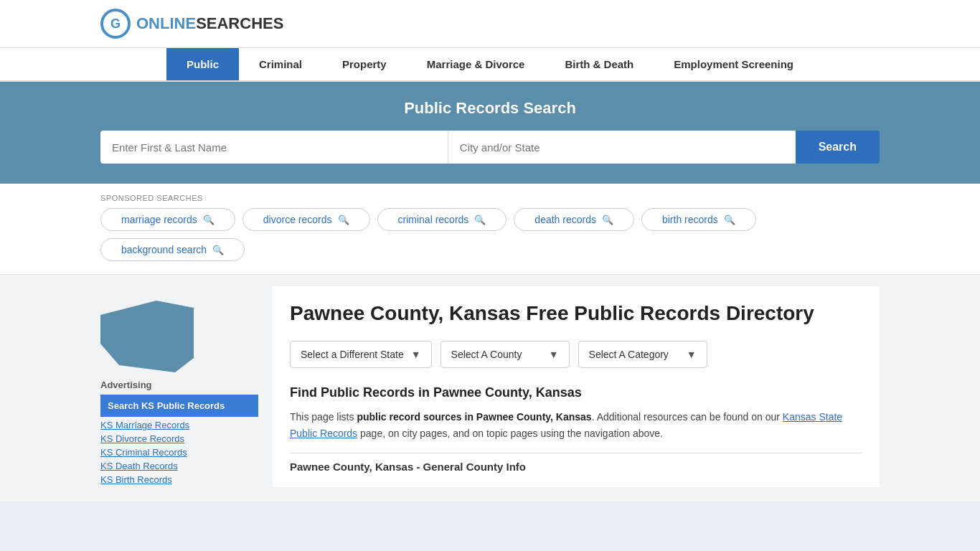  I want to click on dropdowns-row: Select a Different State ▼ Select A Coun…, so click(576, 354).